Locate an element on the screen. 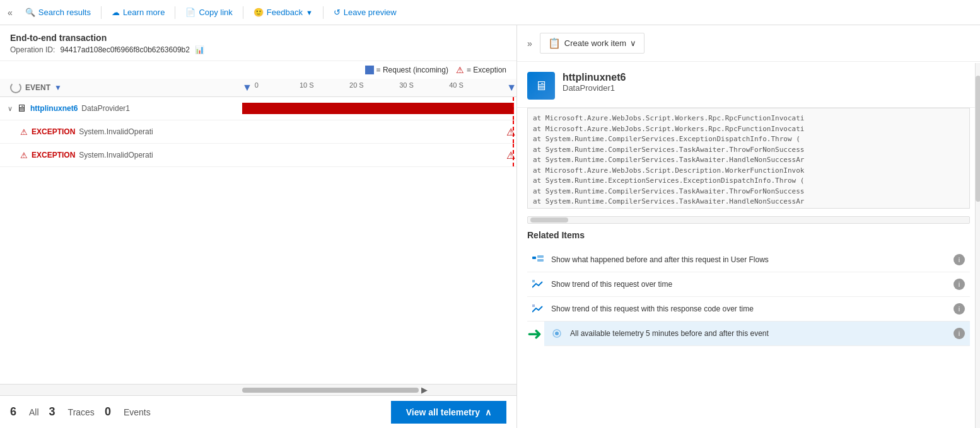 Image resolution: width=980 pixels, height=428 pixels. related-title: Related Items is located at coordinates (749, 235).